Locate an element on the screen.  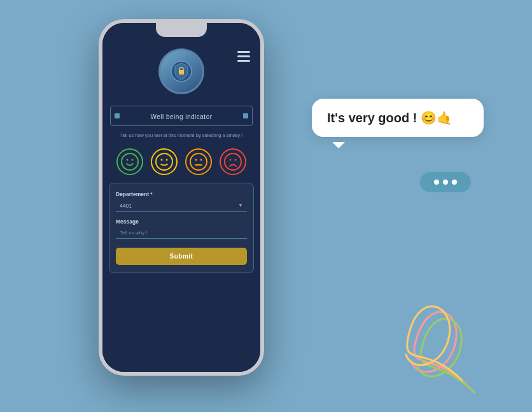
emoji-happy is located at coordinates (130, 162).